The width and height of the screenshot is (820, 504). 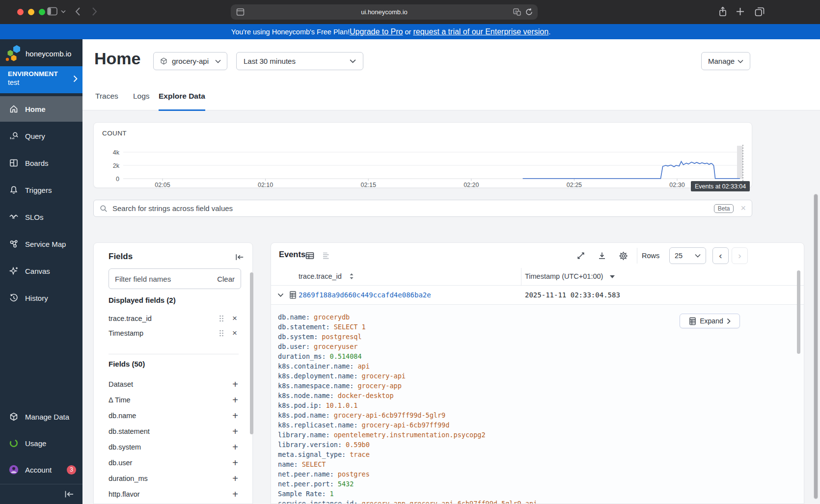 I want to click on sidebar-item-canvas: Canvas, so click(x=41, y=271).